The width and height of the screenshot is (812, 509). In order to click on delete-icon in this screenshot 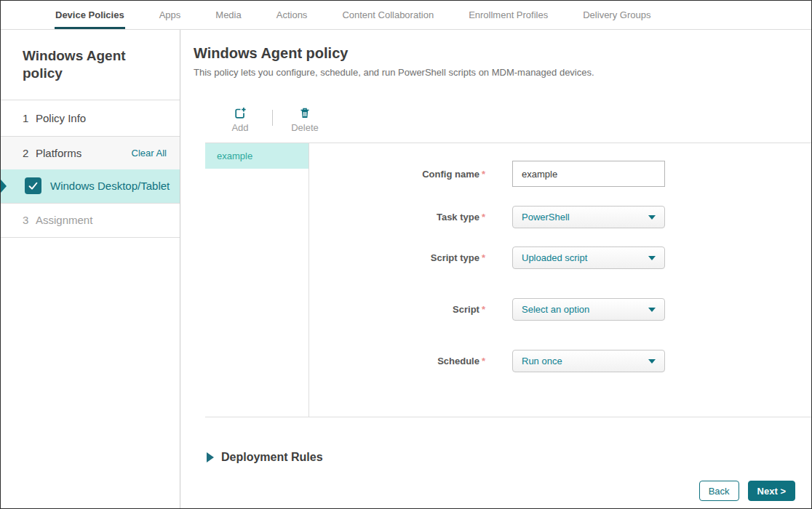, I will do `click(305, 113)`.